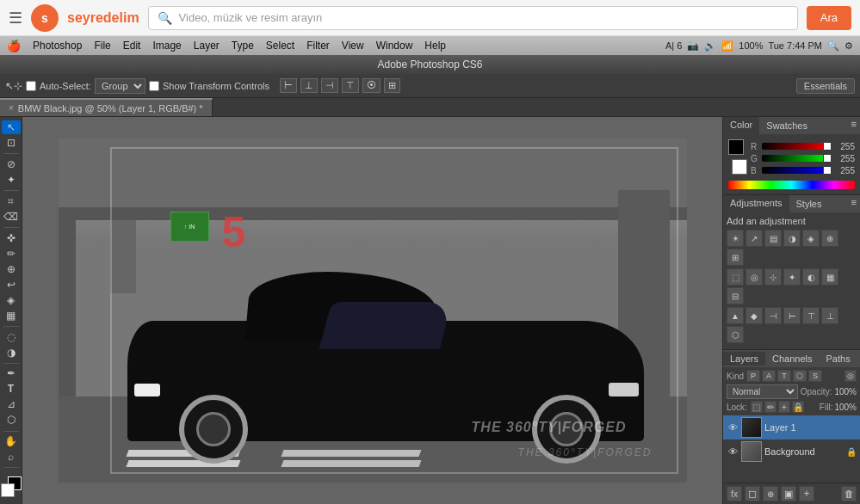 The width and height of the screenshot is (860, 504). What do you see at coordinates (288, 86) in the screenshot?
I see `align-btn-1: ⊢` at bounding box center [288, 86].